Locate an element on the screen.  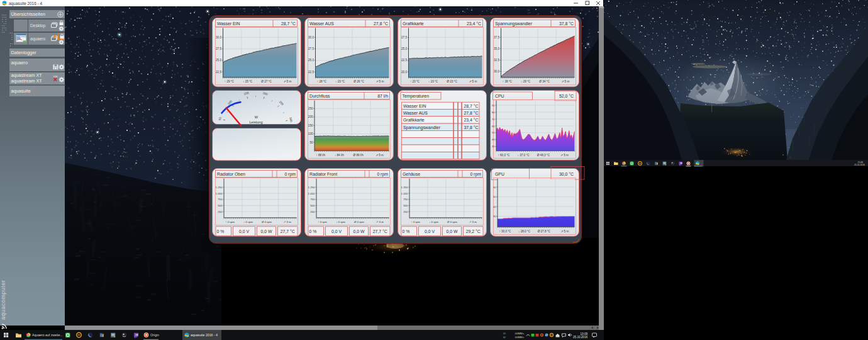
svg-text: 0,0 W is located at coordinates (452, 232).